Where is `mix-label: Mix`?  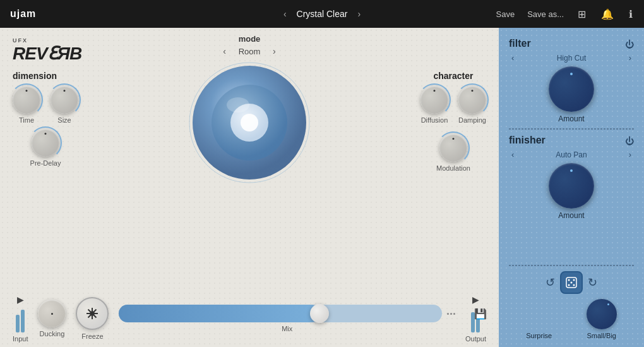 mix-label: Mix is located at coordinates (287, 329).